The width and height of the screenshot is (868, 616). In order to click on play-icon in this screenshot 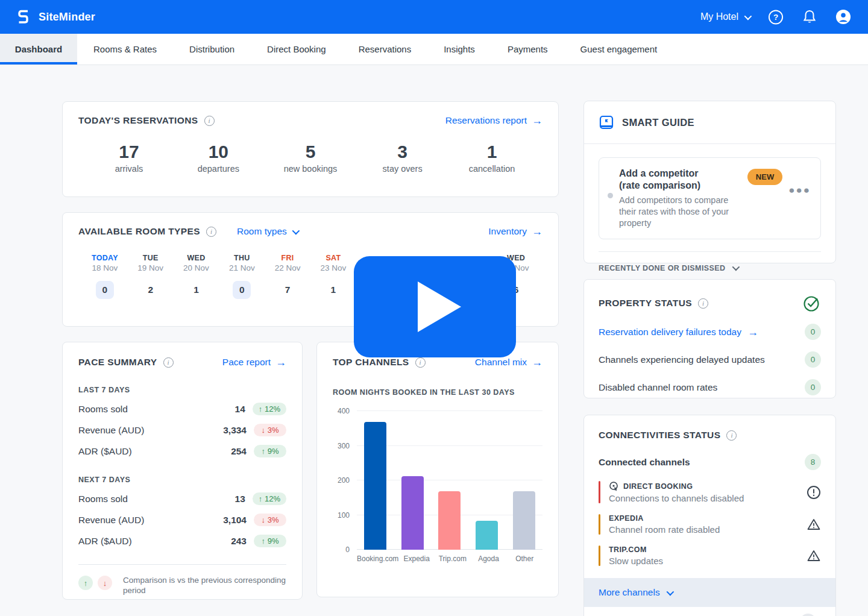, I will do `click(439, 307)`.